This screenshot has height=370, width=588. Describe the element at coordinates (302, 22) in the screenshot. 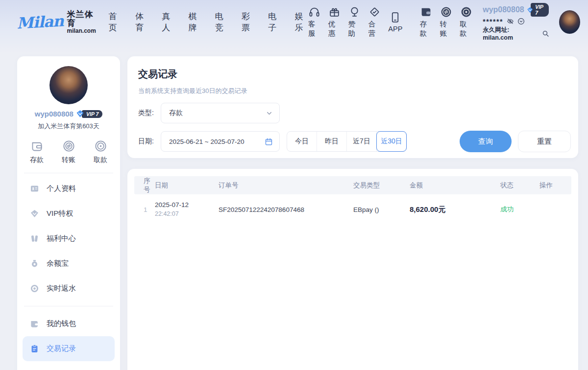

I see `nav-item-entertainment: 娱乐` at that location.